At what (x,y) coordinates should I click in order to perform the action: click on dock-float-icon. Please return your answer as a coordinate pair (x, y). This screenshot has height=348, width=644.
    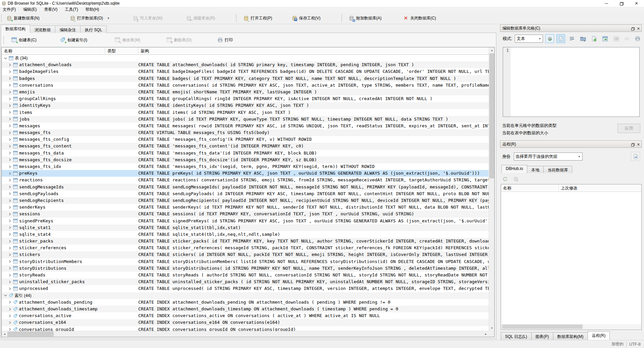
    Looking at the image, I should click on (633, 29).